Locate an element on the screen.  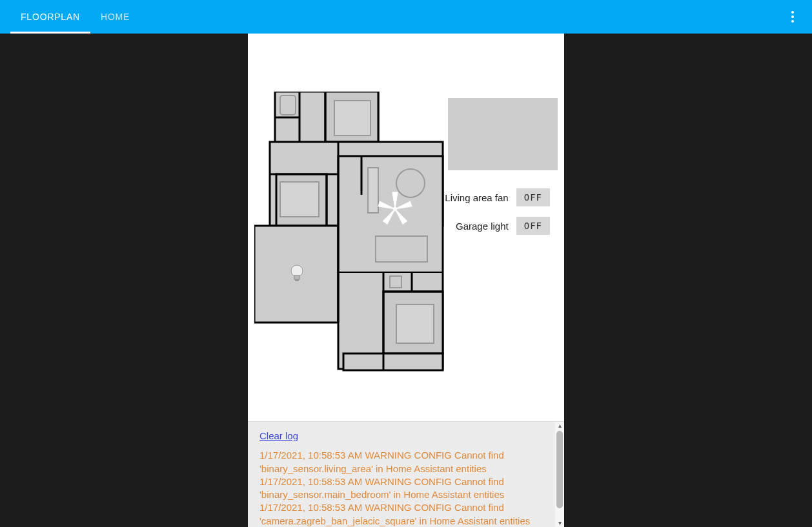
camera-placeholder is located at coordinates (503, 134).